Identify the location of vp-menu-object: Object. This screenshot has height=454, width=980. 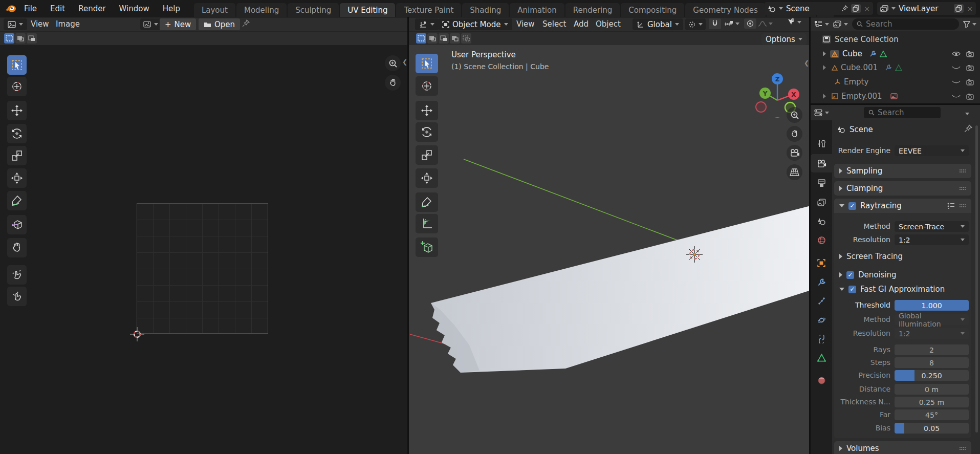
(608, 24).